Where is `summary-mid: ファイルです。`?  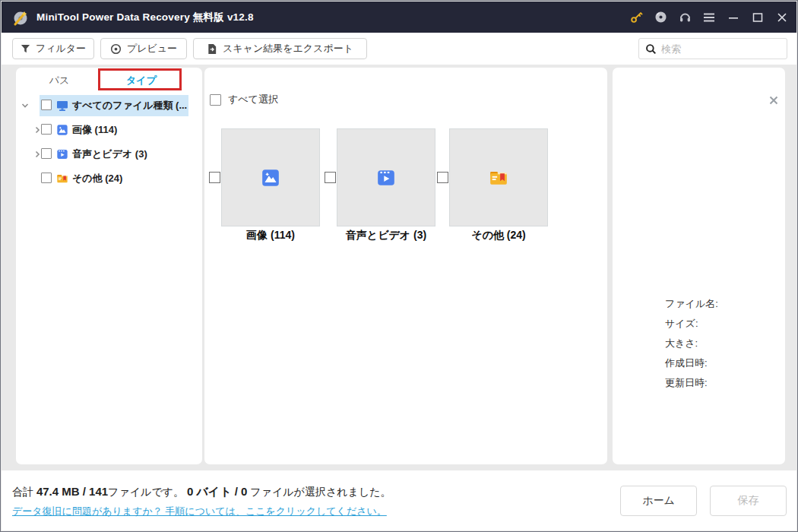
summary-mid: ファイルです。 is located at coordinates (147, 492).